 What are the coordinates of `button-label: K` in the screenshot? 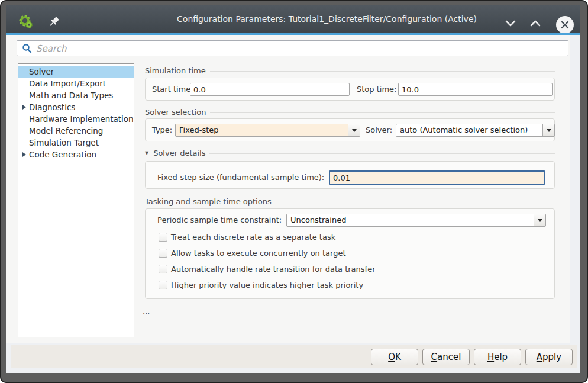 It's located at (398, 357).